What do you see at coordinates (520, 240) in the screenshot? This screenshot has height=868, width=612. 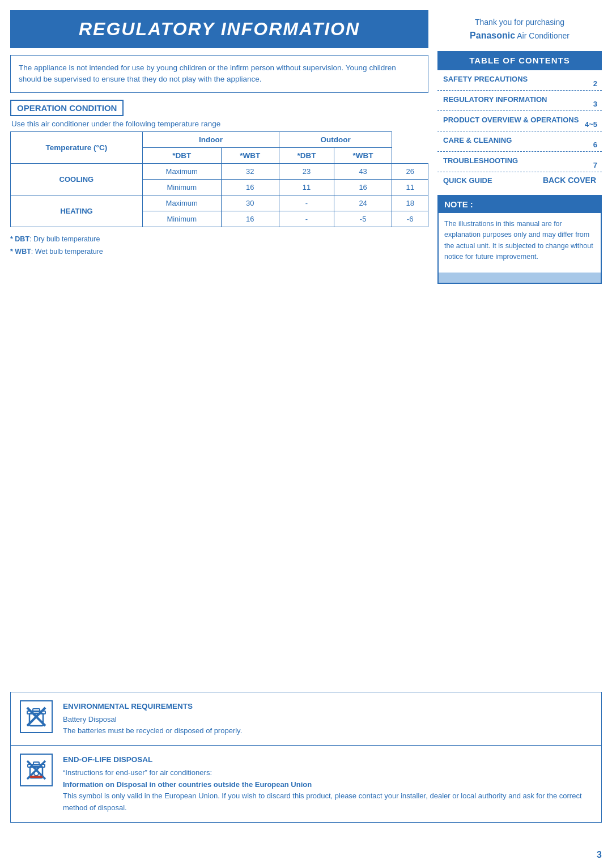 I see `note-section: NOTE : The illustrations in this manual …` at bounding box center [520, 240].